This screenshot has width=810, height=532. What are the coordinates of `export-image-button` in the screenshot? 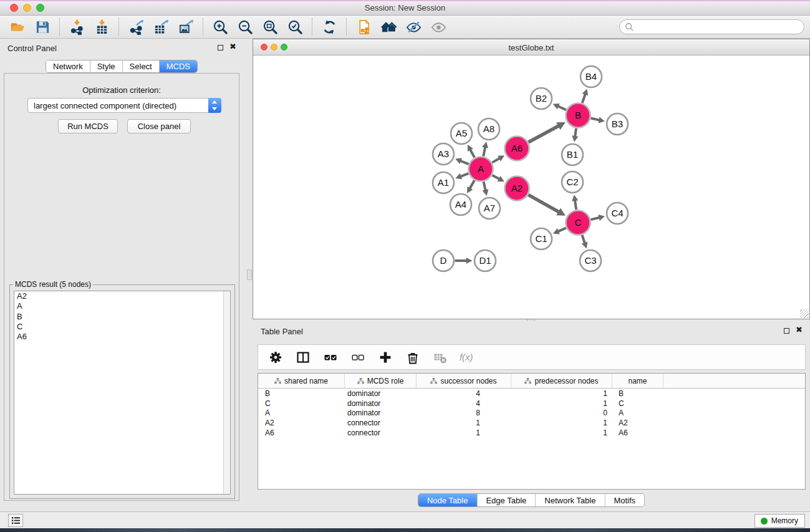 It's located at (186, 27).